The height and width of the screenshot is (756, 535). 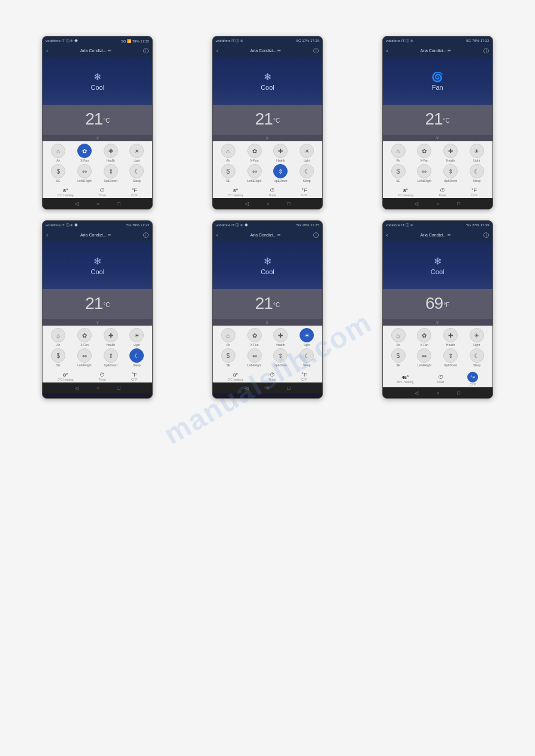 What do you see at coordinates (58, 151) in the screenshot?
I see `air-btn-1: ⌂` at bounding box center [58, 151].